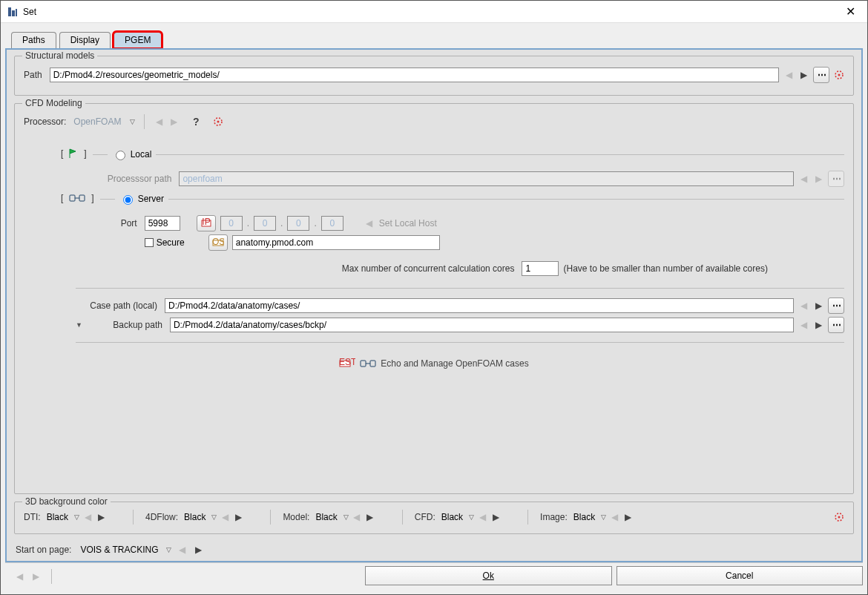  What do you see at coordinates (126, 223) in the screenshot?
I see `port-label: Port` at bounding box center [126, 223].